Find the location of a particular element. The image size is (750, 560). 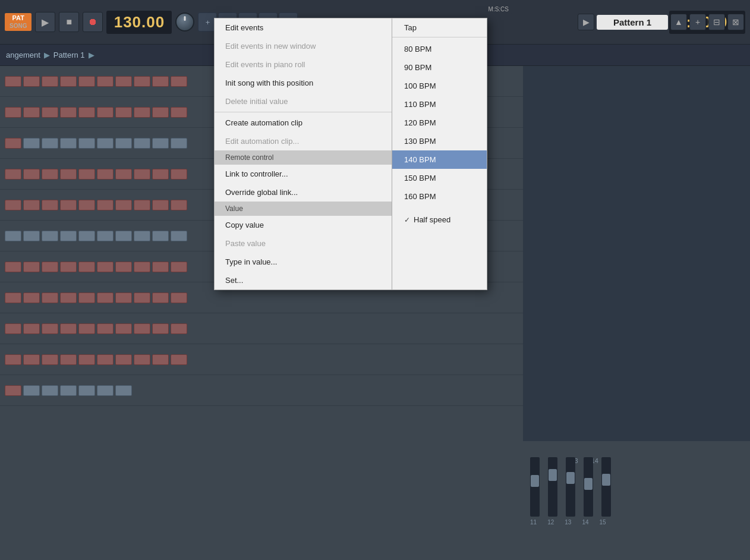

record-button: ⏺ is located at coordinates (93, 22).